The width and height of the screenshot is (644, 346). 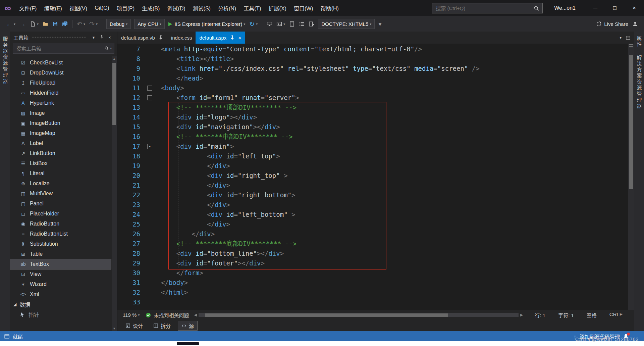 What do you see at coordinates (392, 79) in the screenshot?
I see `code-text: </head>` at bounding box center [392, 79].